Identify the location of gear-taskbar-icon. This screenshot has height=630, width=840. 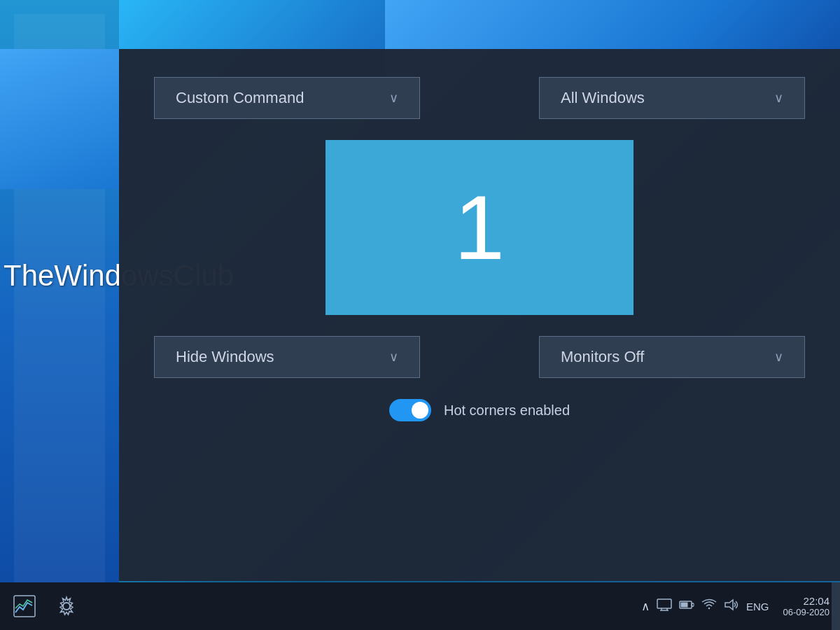
(66, 606).